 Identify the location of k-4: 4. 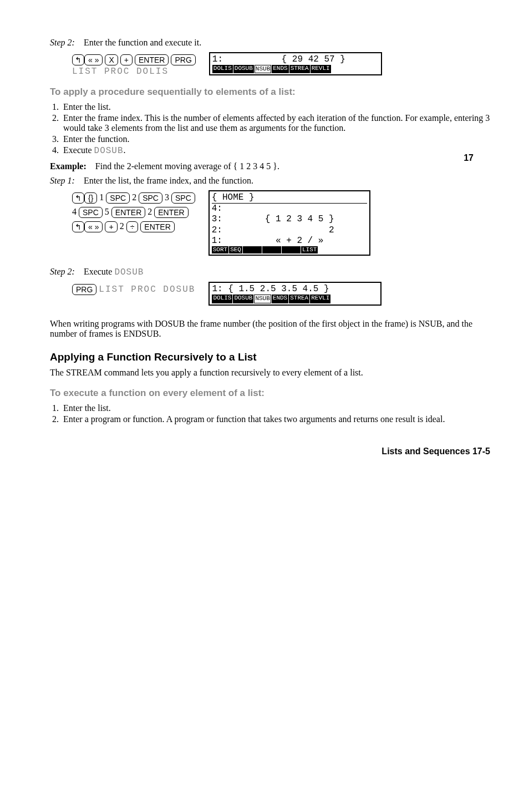
(74, 212).